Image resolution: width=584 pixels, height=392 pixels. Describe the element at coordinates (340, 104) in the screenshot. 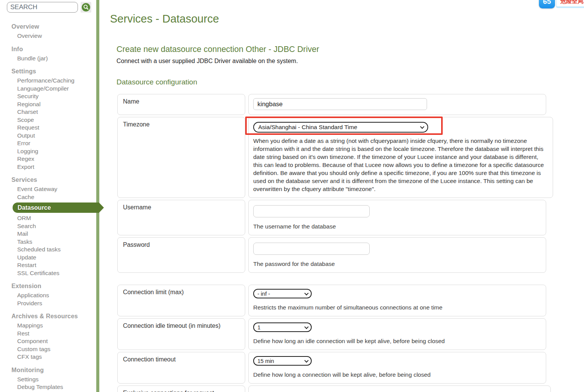

I see `name-field` at that location.